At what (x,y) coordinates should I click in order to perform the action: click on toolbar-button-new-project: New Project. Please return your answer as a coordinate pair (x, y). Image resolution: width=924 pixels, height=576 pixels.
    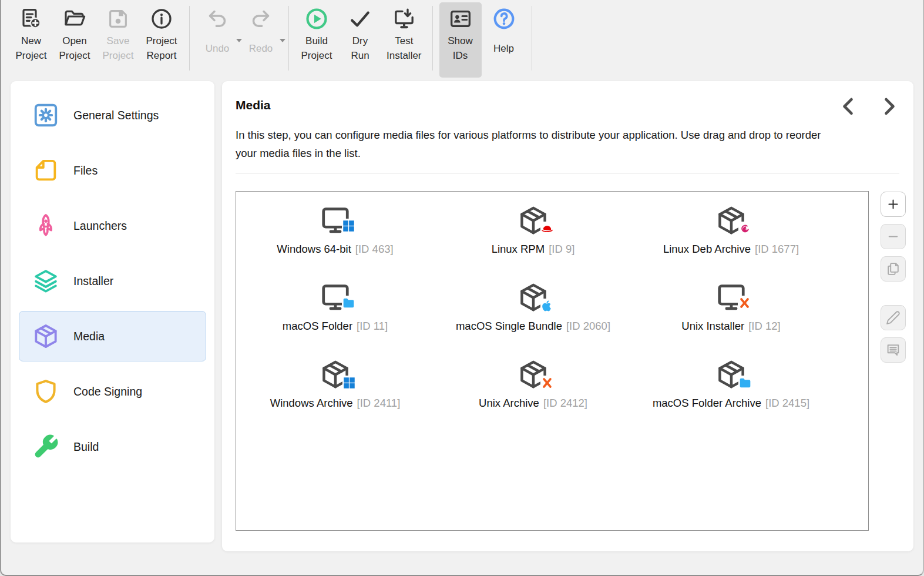
    Looking at the image, I should click on (31, 40).